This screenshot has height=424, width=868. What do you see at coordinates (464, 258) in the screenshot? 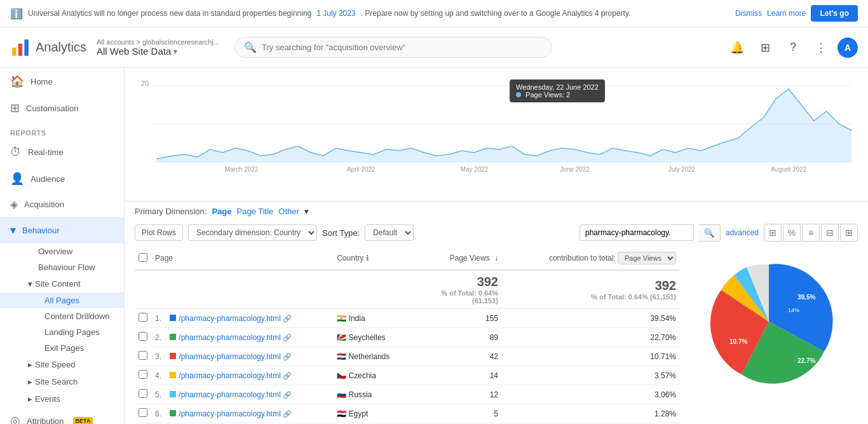
I see `col-page-views: Page Views ↓` at bounding box center [464, 258].